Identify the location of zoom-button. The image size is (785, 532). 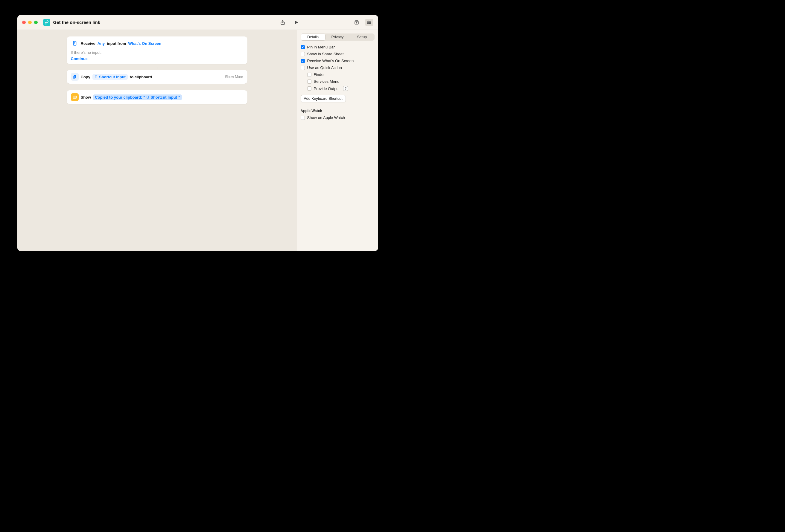
(36, 22).